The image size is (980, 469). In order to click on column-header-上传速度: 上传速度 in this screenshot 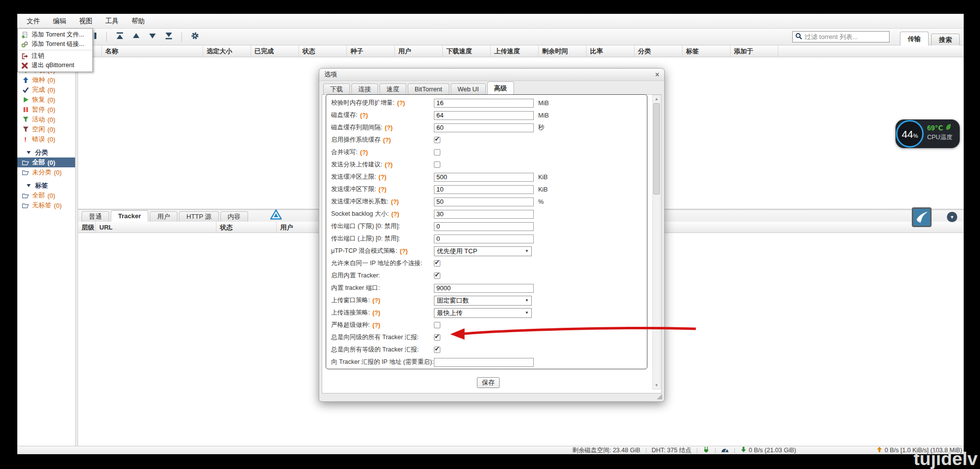, I will do `click(515, 51)`.